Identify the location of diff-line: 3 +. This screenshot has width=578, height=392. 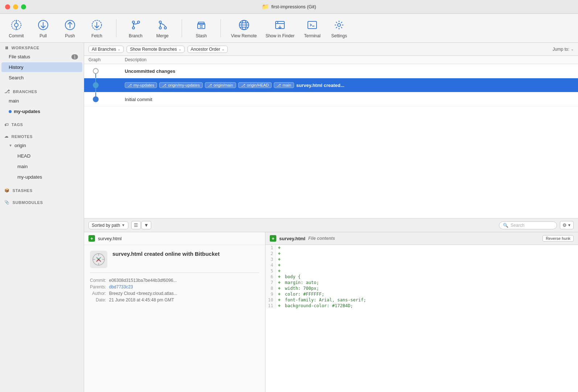
(422, 259).